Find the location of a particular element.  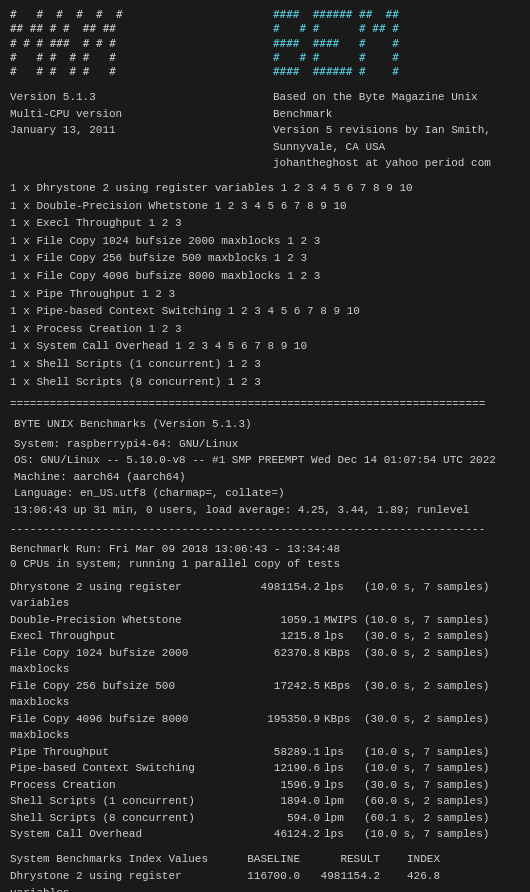

test-item: 1 x Shell Scripts (8 concurrent) 1 2 3 is located at coordinates (265, 383).